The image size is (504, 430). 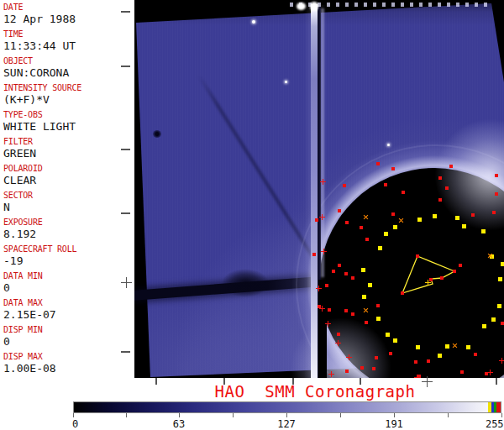 What do you see at coordinates (428, 282) in the screenshot?
I see `roi-center-mark` at bounding box center [428, 282].